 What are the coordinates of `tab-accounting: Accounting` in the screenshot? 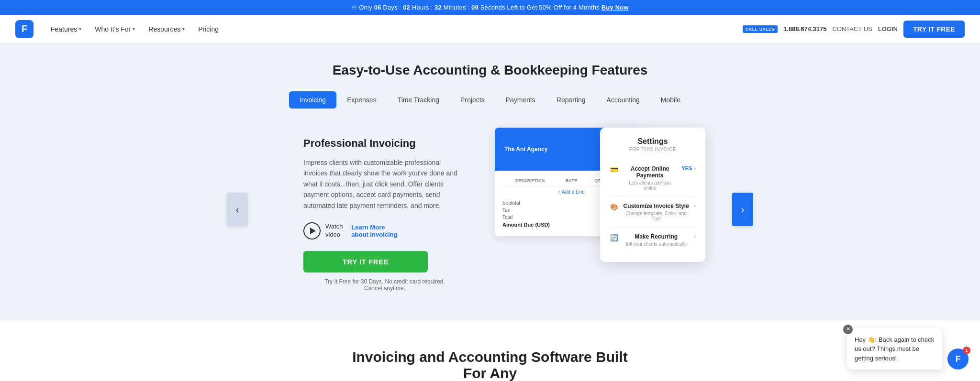 It's located at (623, 100).